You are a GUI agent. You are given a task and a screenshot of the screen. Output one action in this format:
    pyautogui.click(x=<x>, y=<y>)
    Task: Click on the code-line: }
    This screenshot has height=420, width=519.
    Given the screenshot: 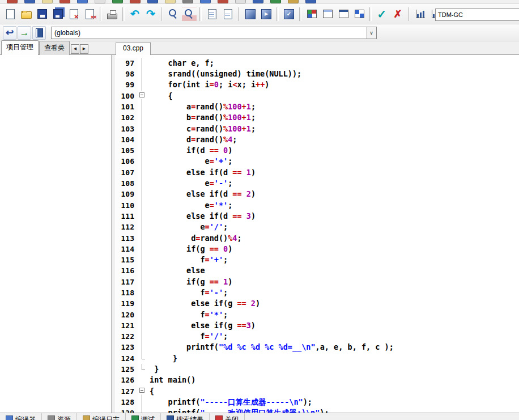 What is the action you would take?
    pyautogui.click(x=334, y=370)
    